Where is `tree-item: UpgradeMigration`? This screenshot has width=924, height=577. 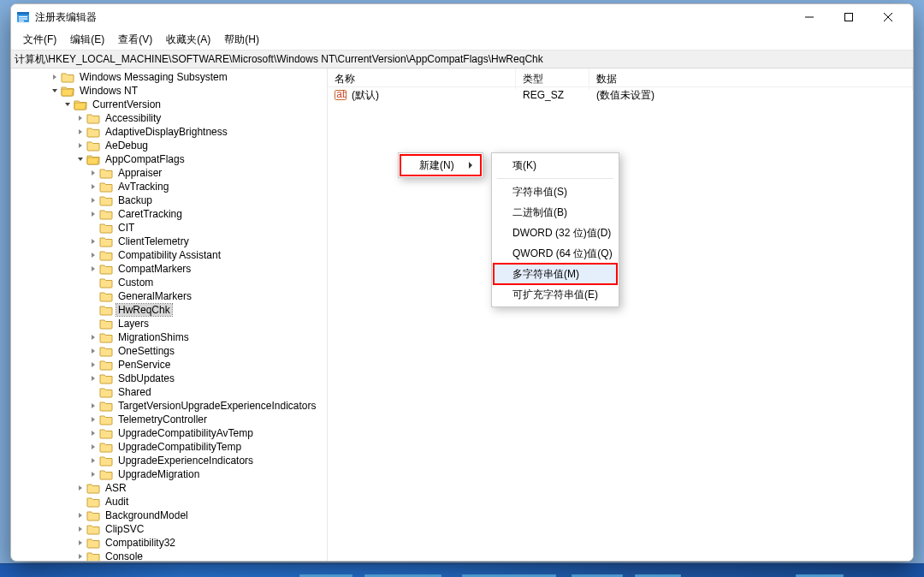 tree-item: UpgradeMigration is located at coordinates (169, 474).